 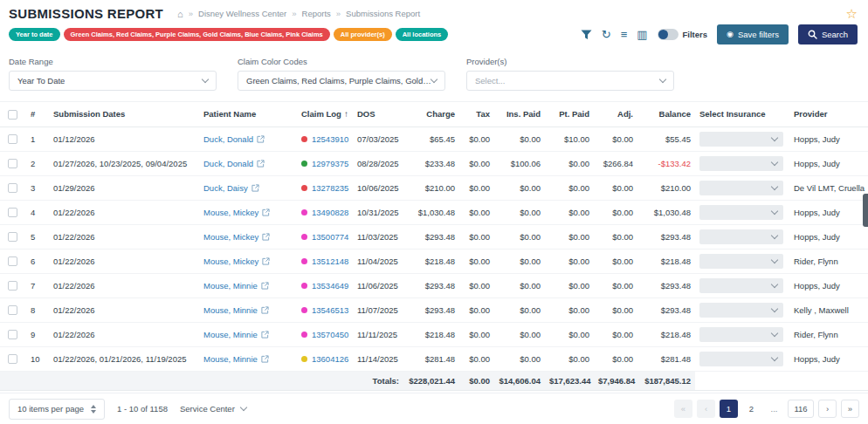 I want to click on page-button: 2, so click(x=751, y=408).